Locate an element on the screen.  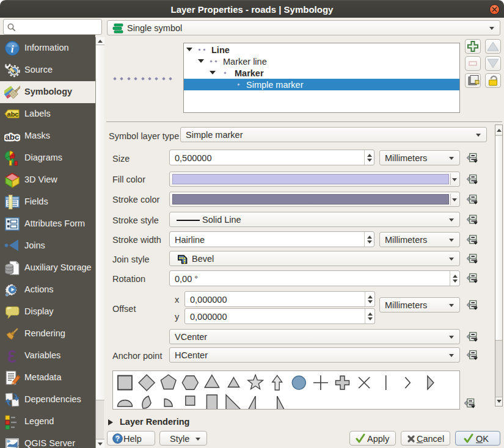
svg-text: i is located at coordinates (12, 49).